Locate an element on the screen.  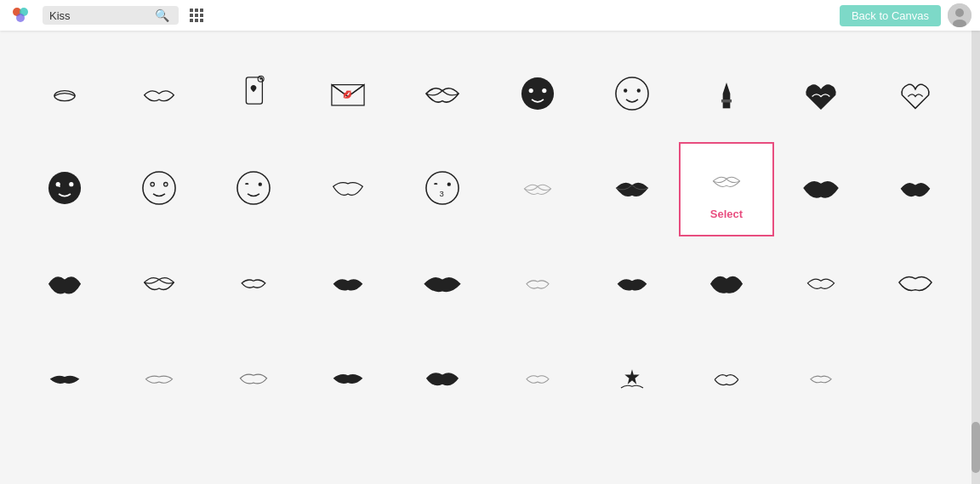
search-icon: 🔍 is located at coordinates (162, 15).